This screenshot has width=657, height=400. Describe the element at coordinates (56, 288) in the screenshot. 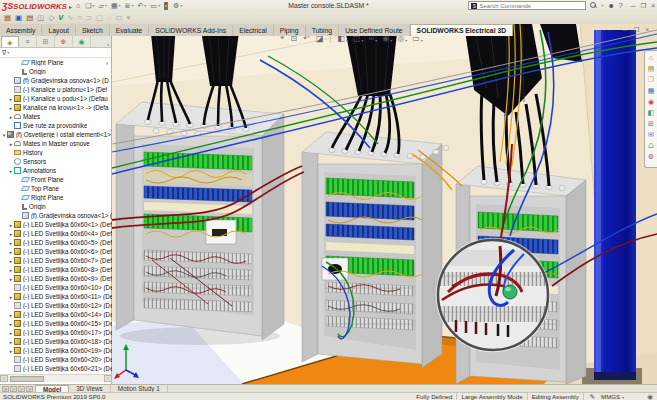

I see `tree-item: (-) LED Svetiljka 60x60<10> (De` at that location.